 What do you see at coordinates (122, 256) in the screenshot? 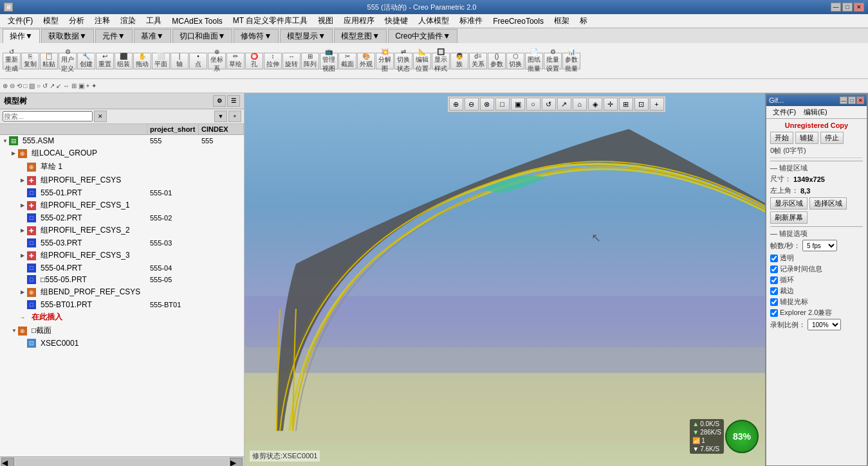
I see `tree-row: ▶✚组PROFIL_REF_CSYS_3` at bounding box center [122, 256].